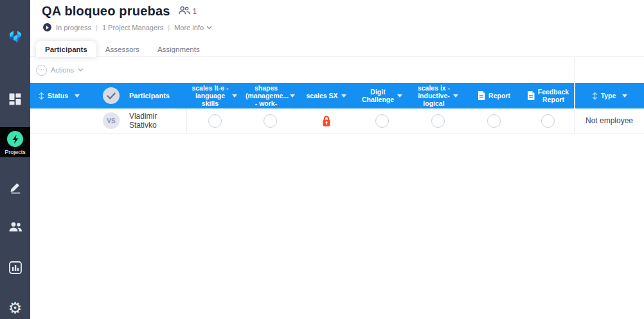  I want to click on sidebar-item-edit, so click(15, 189).